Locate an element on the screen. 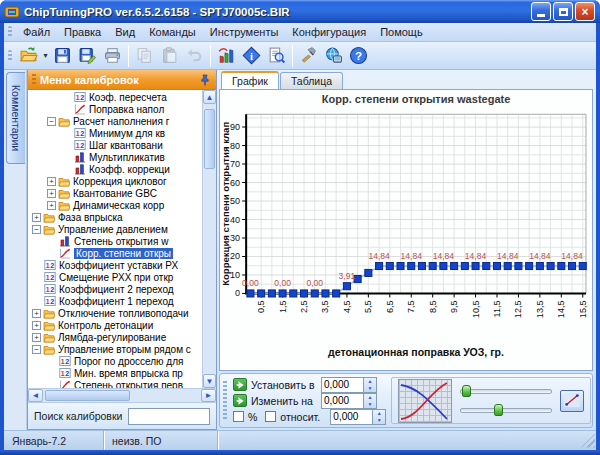 The image size is (600, 455). linear-fill-button is located at coordinates (572, 401).